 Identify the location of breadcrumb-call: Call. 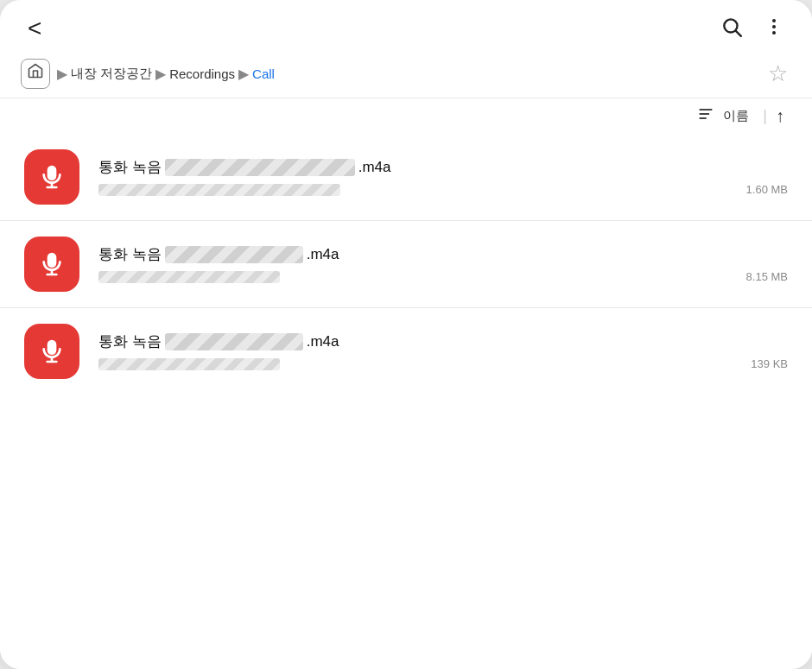
(263, 74).